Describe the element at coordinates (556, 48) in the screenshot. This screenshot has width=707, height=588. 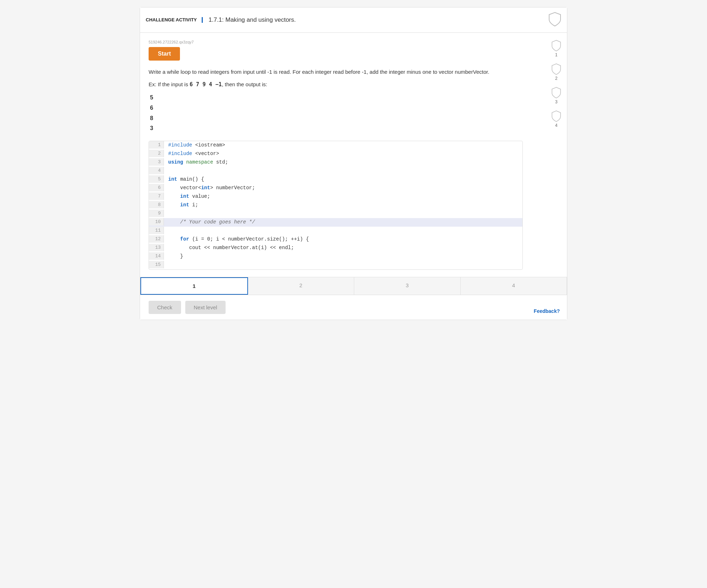
I see `badge-1: 1` at that location.